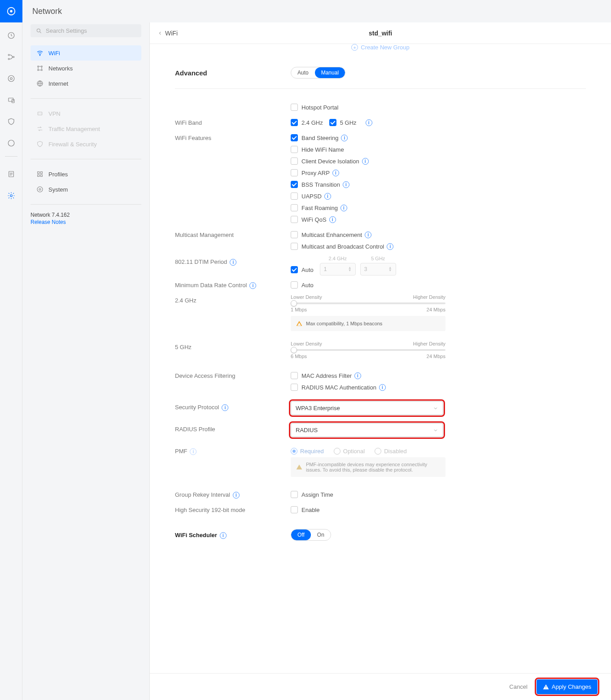 This screenshot has width=611, height=700. I want to click on chk-feature-2: Client Device Isolationi, so click(438, 161).